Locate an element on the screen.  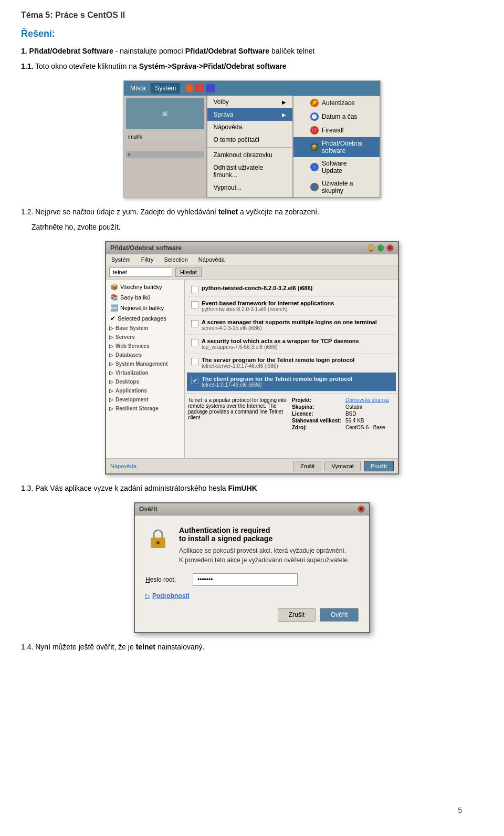
menu-sprava: Správa ▶ is located at coordinates (250, 115).